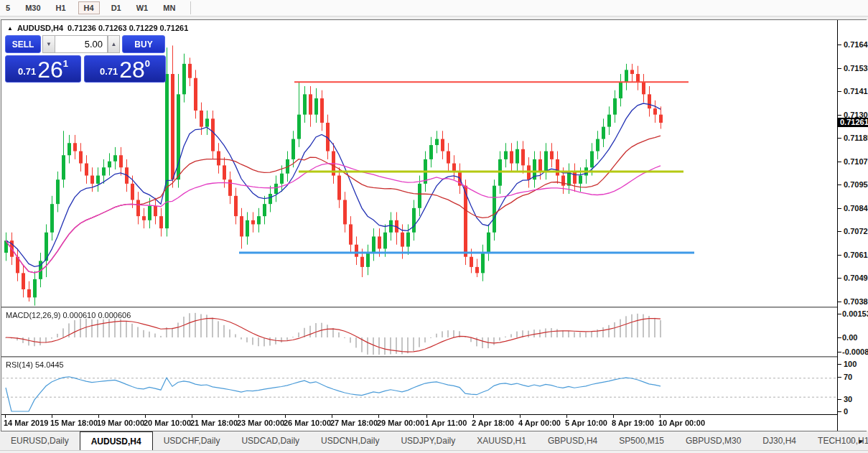 This screenshot has height=453, width=868. I want to click on chart-tab-sp500-m15: SP500,M15, so click(642, 441).